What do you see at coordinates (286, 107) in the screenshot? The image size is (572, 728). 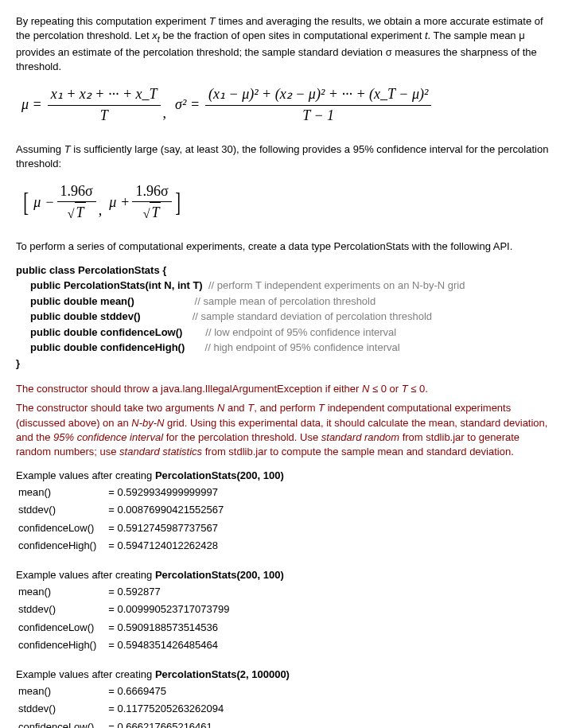 I see `mean-variance-formula: μ = x₁ + x₂ + ··· + x_T T , σ² = (x₁ − μ…` at bounding box center [286, 107].